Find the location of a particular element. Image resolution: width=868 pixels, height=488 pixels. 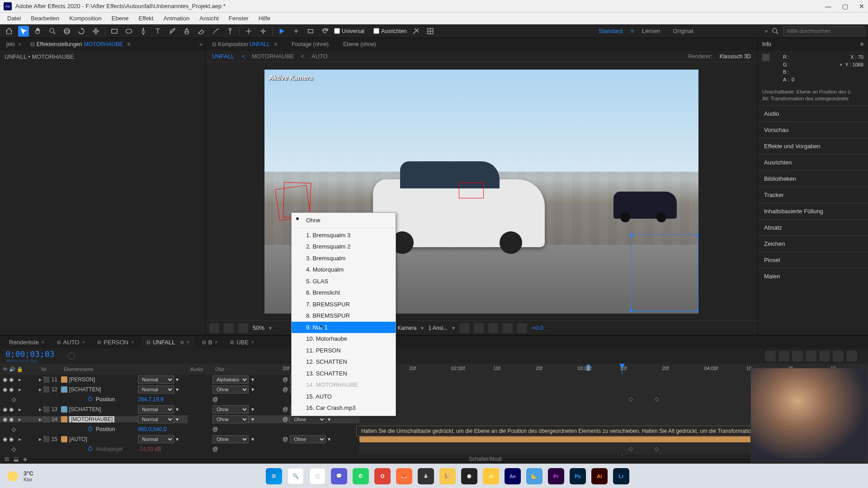

weather-widget: 3°C Klar is located at coordinates (20, 476).